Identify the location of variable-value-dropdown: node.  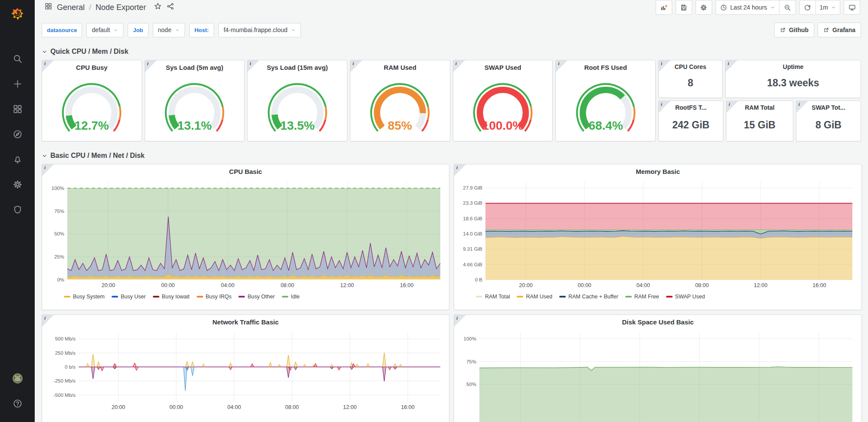
(169, 30).